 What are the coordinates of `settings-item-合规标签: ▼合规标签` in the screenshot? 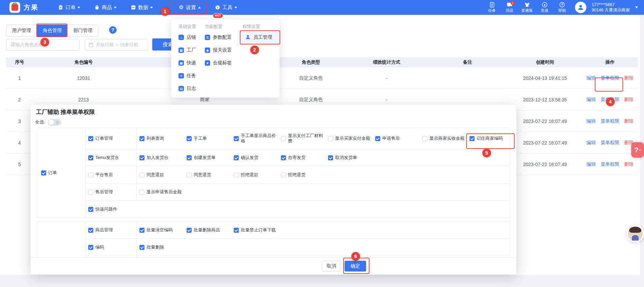 It's located at (218, 63).